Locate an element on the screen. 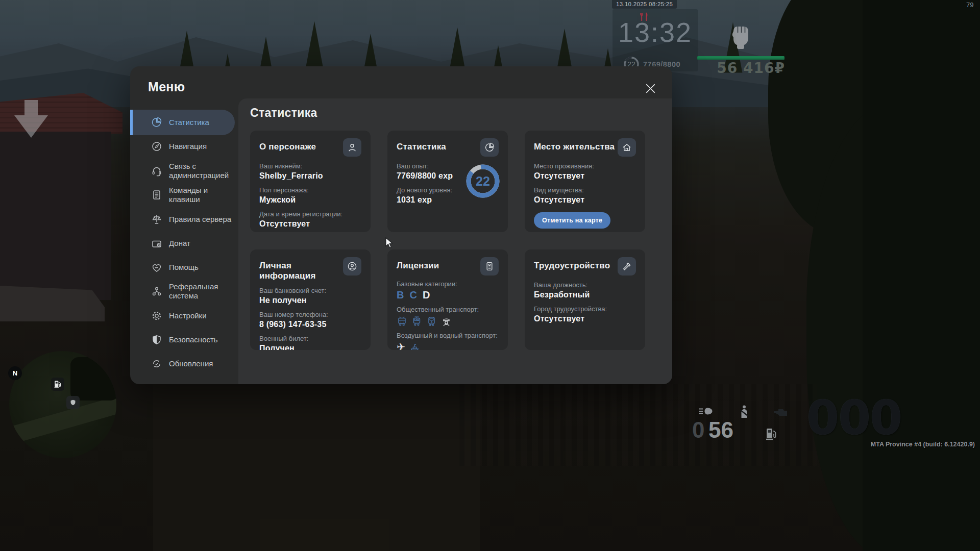 The height and width of the screenshot is (551, 980). close-icon is located at coordinates (650, 89).